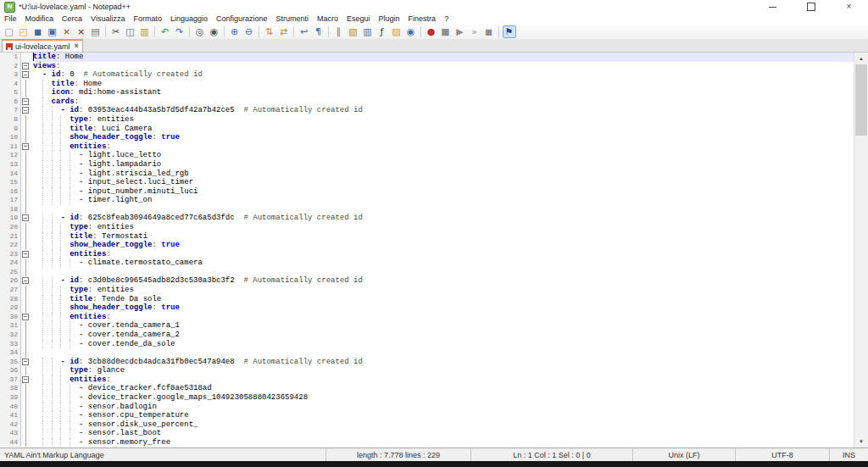 This screenshot has width=868, height=467. What do you see at coordinates (683, 454) in the screenshot?
I see `status-eol-format: Unix (LF)` at bounding box center [683, 454].